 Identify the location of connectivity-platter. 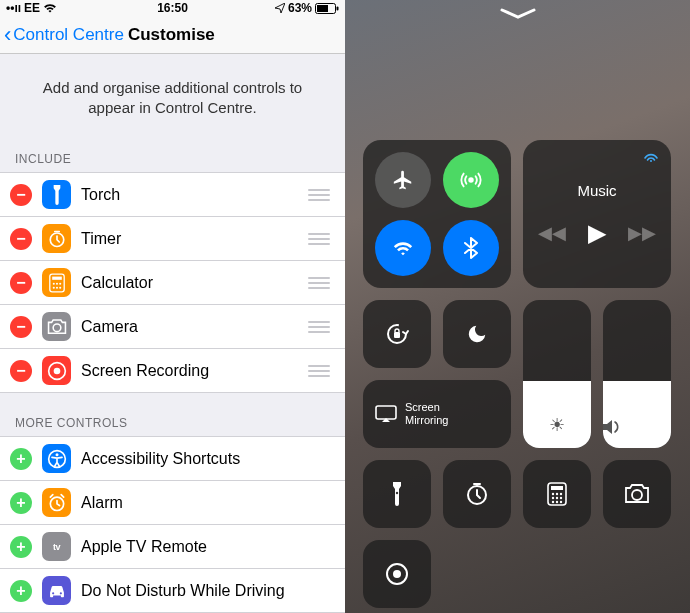
(437, 214).